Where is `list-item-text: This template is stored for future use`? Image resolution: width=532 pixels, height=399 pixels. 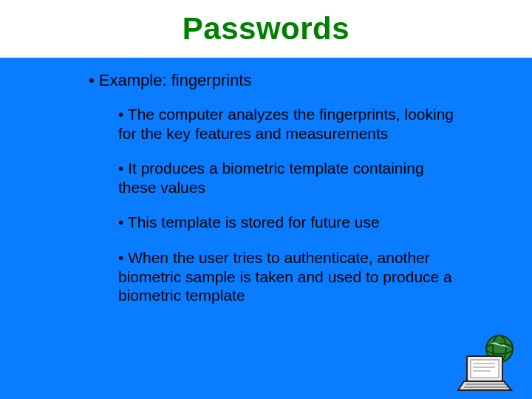 list-item-text: This template is stored for future use is located at coordinates (254, 222).